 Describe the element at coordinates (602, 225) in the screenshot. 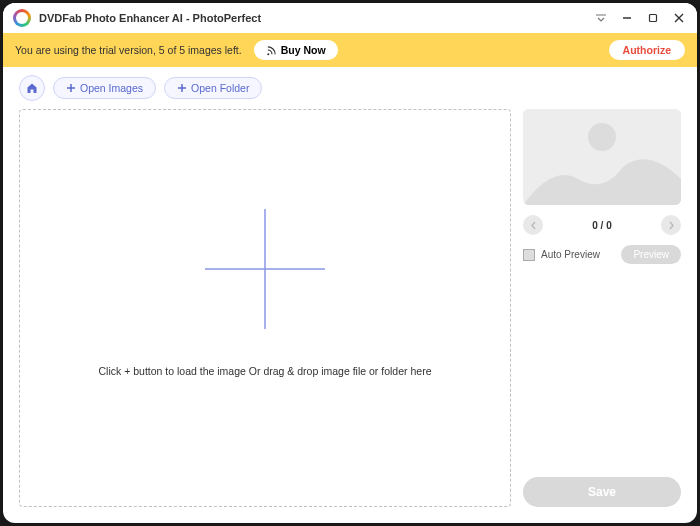

I see `preview-nav: 0 / 0` at that location.